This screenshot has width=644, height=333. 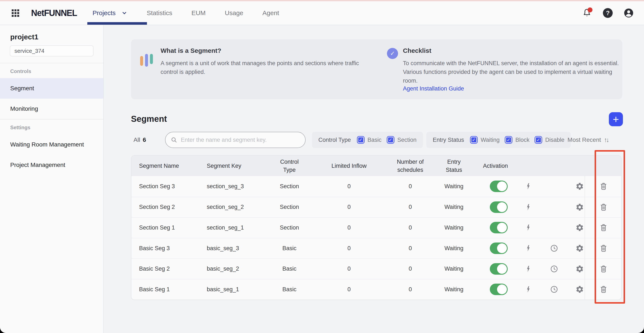 I want to click on sidebar-item-segment: Segment, so click(x=52, y=88).